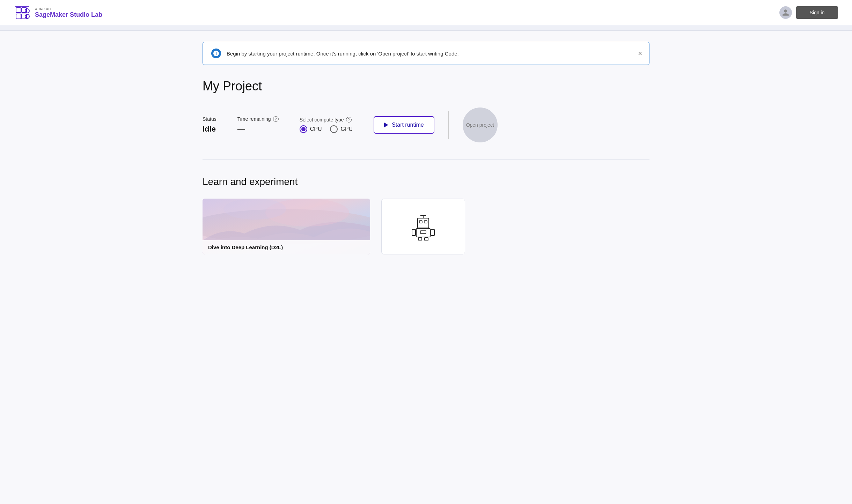 This screenshot has height=504, width=852. Describe the element at coordinates (448, 125) in the screenshot. I see `vertical-divider` at that location.